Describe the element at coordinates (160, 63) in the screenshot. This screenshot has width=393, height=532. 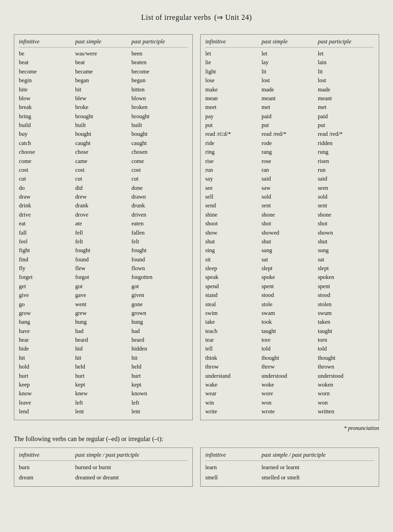
I see `cell: beaten` at that location.